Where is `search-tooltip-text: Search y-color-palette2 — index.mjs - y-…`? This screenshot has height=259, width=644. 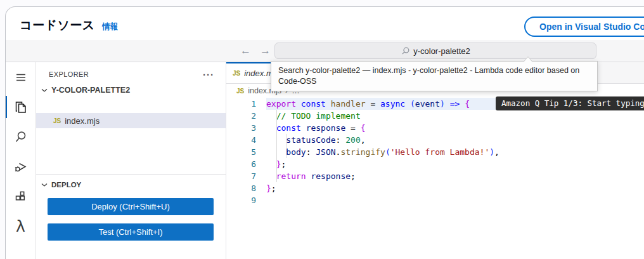 search-tooltip-text: Search y-color-palette2 — index.mjs - y-… is located at coordinates (428, 76).